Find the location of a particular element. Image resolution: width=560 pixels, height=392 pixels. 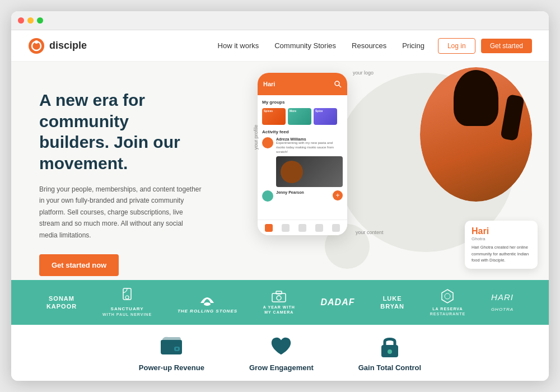

features-section: Power-up Revenue Grow Engagement is located at coordinates (280, 353).